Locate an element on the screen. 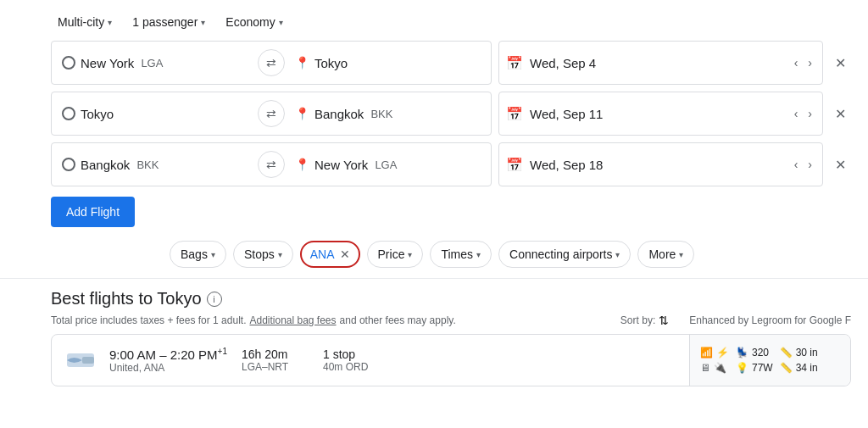 Image resolution: width=868 pixels, height=428 pixels. wifi-icon: 📶 is located at coordinates (707, 353).